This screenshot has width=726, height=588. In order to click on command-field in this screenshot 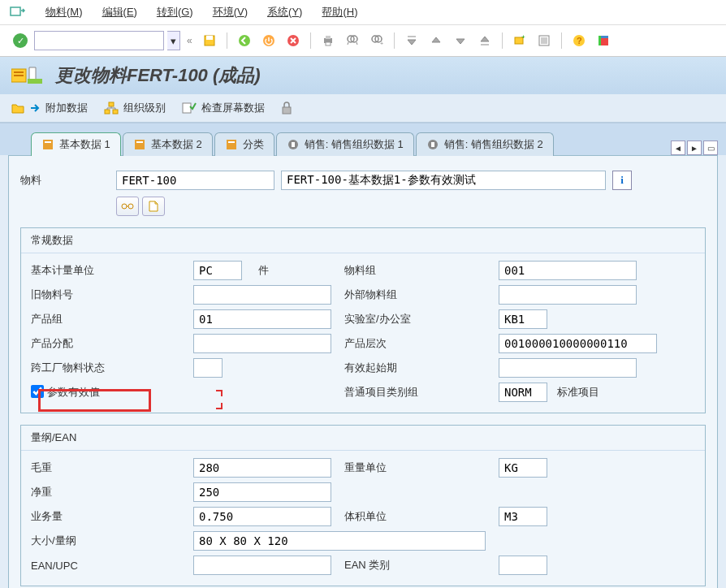, I will do `click(99, 41)`.